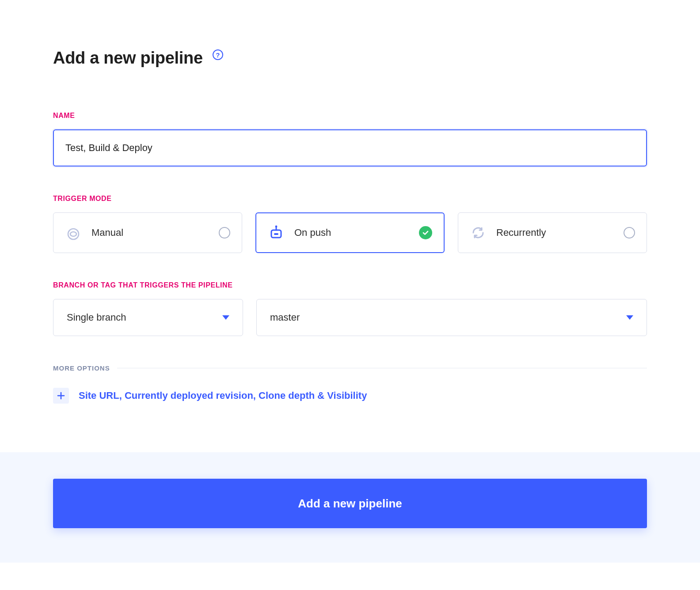  Describe the element at coordinates (350, 116) in the screenshot. I see `name-label: NAME` at that location.